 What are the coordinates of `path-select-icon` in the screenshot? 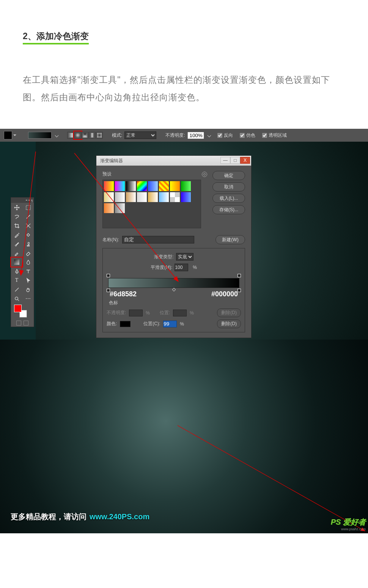 It's located at (28, 280).